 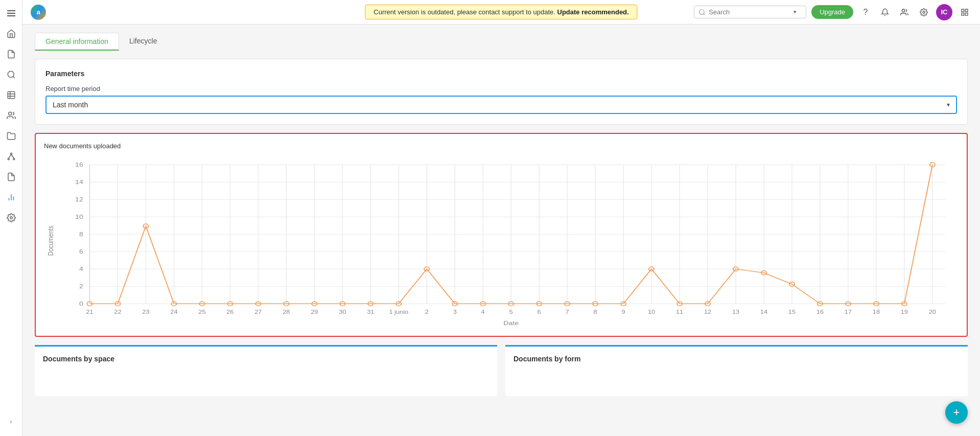 What do you see at coordinates (501, 92) in the screenshot?
I see `parameters-panel: Parameters Report time period Last month…` at bounding box center [501, 92].